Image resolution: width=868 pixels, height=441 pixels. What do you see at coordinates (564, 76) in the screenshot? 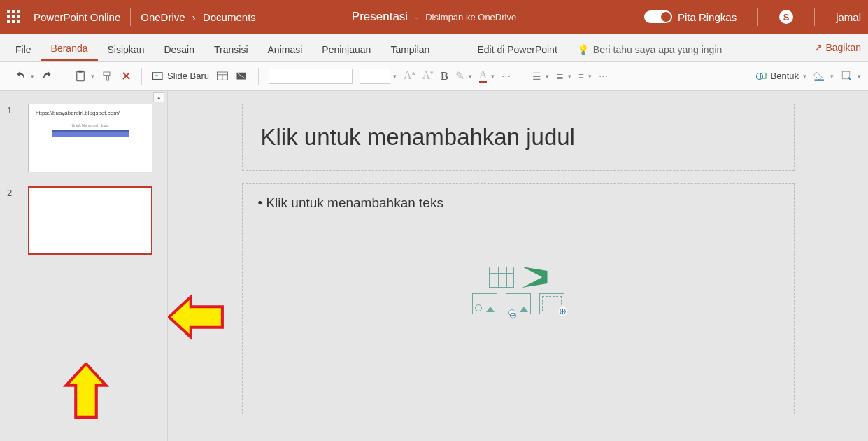
I see `numbering-button: ≣▾` at bounding box center [564, 76].